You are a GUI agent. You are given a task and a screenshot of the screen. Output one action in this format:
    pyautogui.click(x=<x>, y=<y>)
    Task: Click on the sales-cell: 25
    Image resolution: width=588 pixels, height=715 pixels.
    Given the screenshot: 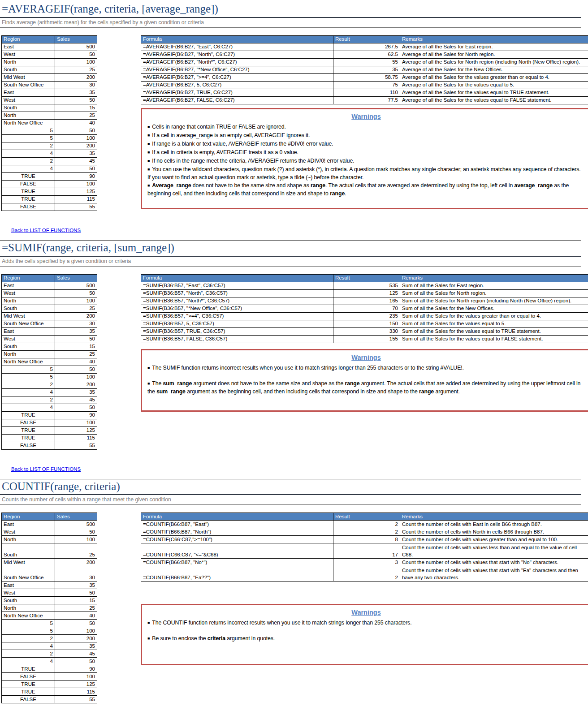 What is the action you would take?
    pyautogui.click(x=76, y=608)
    